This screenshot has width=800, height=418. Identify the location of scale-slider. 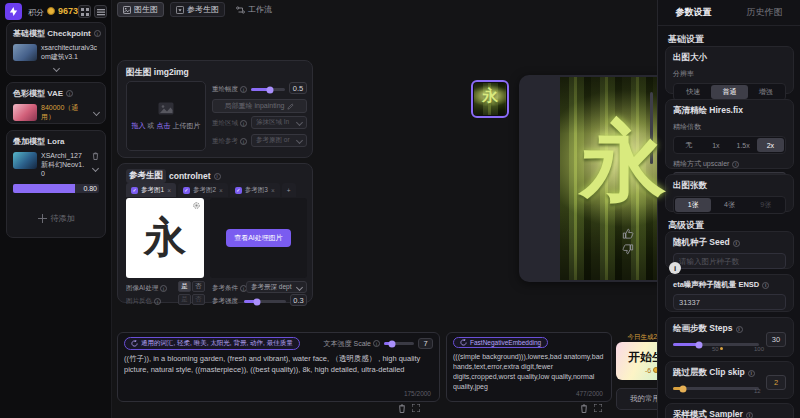
(399, 344).